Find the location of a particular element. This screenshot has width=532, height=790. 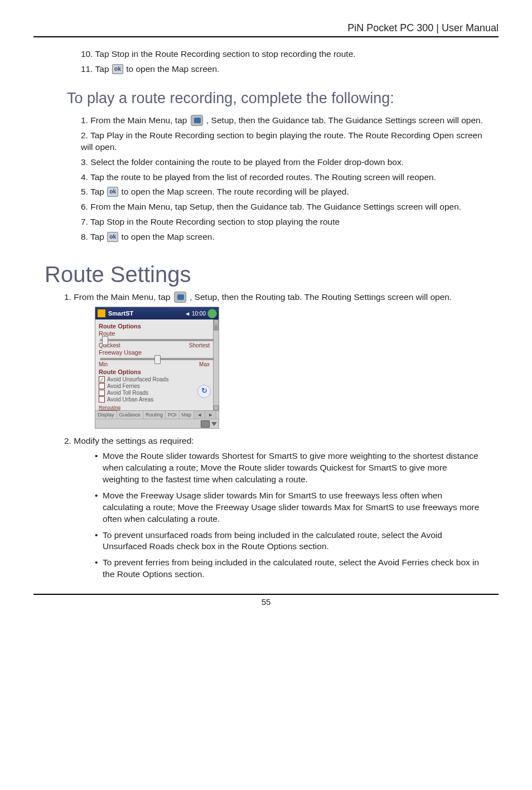

checkbox-label: Avoid Unsurfaced Roads is located at coordinates (138, 379).